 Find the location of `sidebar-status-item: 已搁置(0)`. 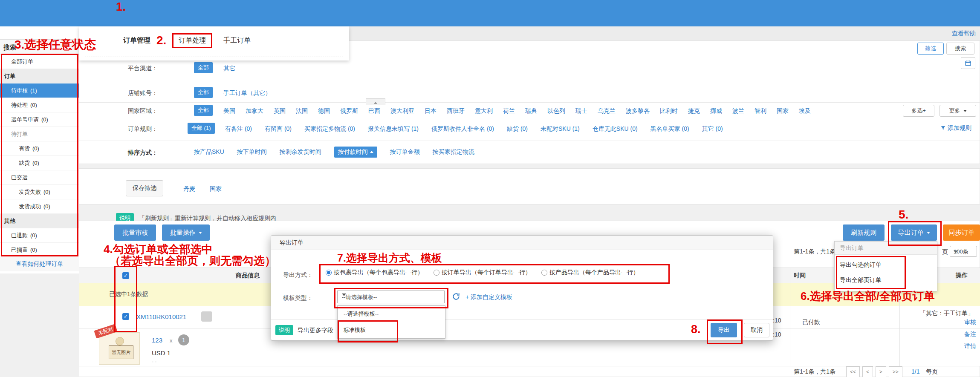

sidebar-status-item: 已搁置(0) is located at coordinates (39, 250).